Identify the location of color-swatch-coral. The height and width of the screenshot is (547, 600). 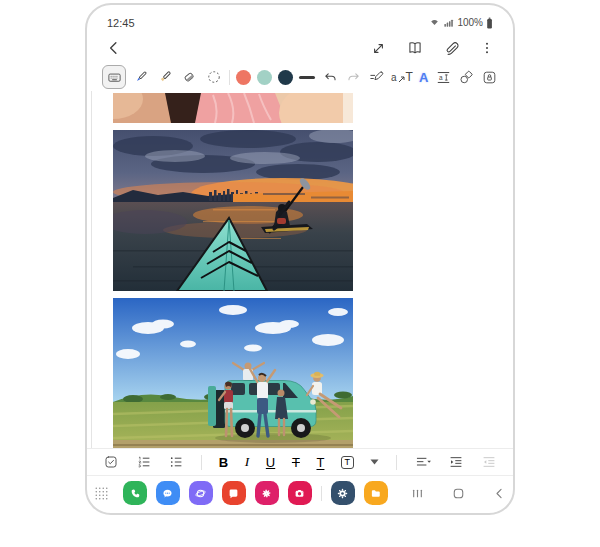
(244, 78).